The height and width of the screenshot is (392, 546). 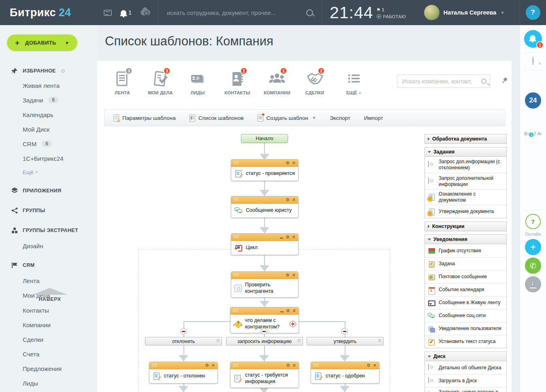 I want to click on sidebar-item-crm-invoices: Счета, so click(x=49, y=354).